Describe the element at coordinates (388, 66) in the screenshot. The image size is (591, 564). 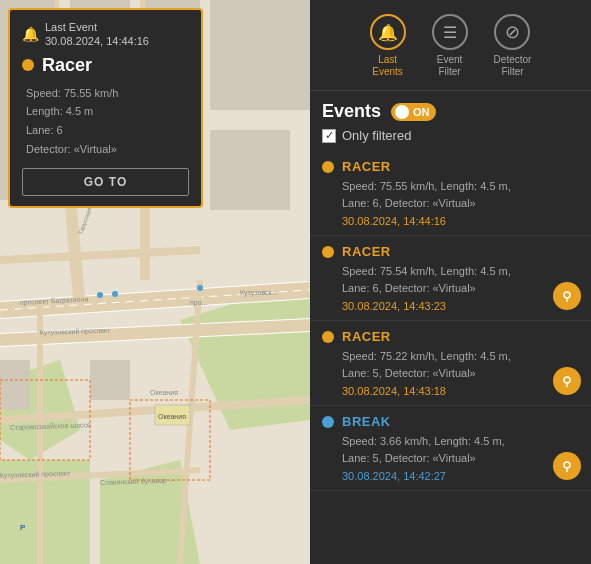
I see `last-events-label: LastEvents` at that location.